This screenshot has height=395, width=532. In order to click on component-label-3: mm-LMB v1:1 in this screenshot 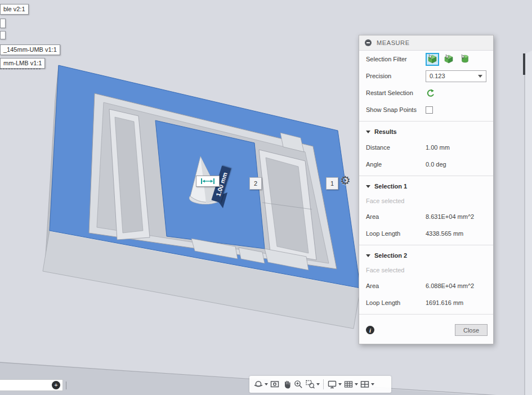, I will do `click(23, 63)`.